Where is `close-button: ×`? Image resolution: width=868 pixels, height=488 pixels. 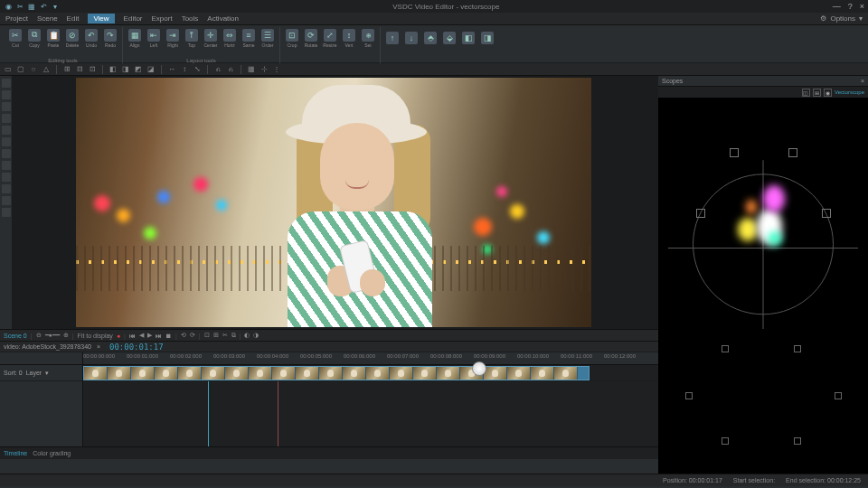
close-button: × is located at coordinates (863, 6).